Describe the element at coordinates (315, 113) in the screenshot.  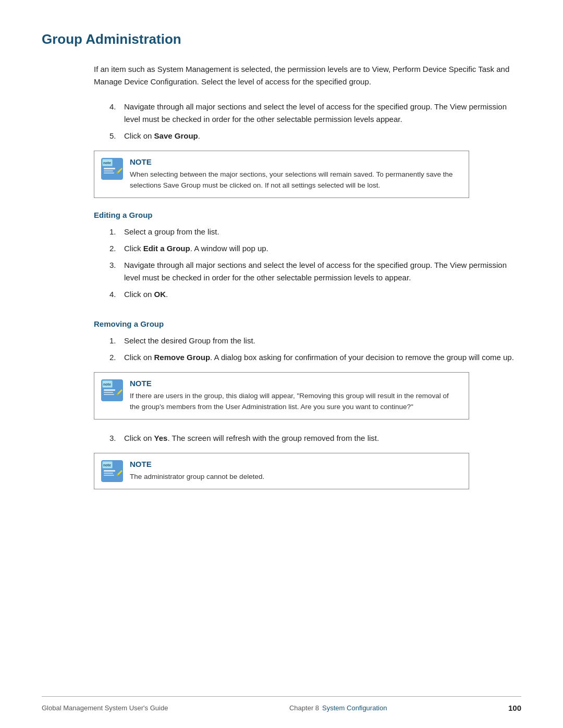
I see `step-4-item: 4. Navigate through all major sections a…` at that location.